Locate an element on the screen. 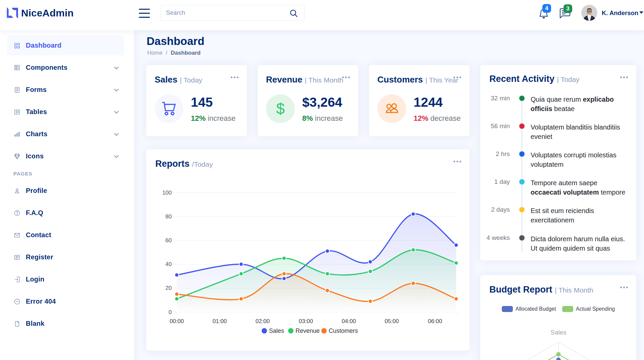 The height and width of the screenshot is (360, 644). svg-text: 02:00 is located at coordinates (263, 321).